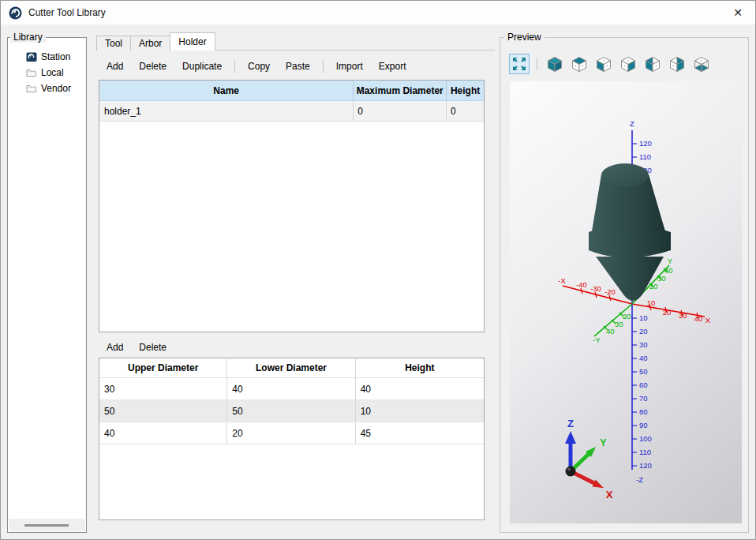  Describe the element at coordinates (47, 526) in the screenshot. I see `hscrollbar-thumb` at that location.